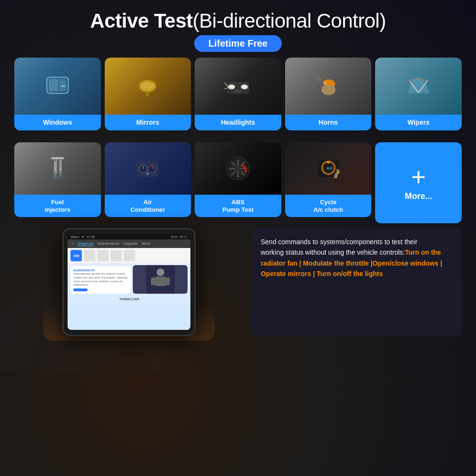 This screenshot has height=476, width=476. Describe the element at coordinates (148, 206) in the screenshot. I see `air-conditioner-label: AirConditioner` at that location.